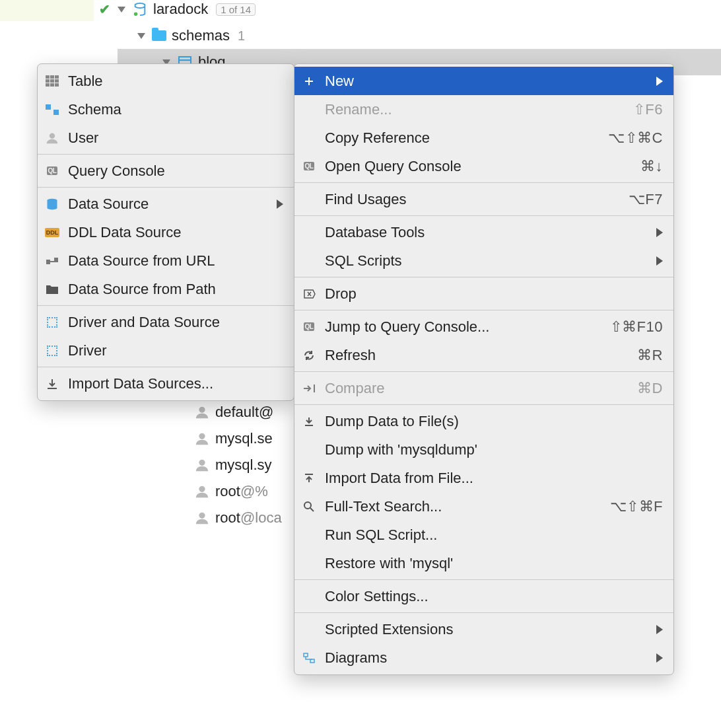 The image size is (721, 728). I want to click on menu-item-drop: Drop, so click(484, 293).